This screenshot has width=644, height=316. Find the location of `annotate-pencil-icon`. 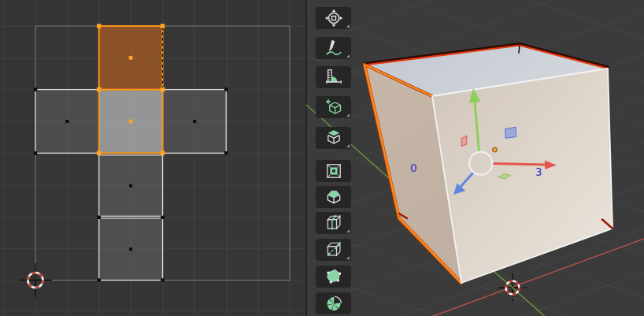

annotate-pencil-icon is located at coordinates (334, 48).